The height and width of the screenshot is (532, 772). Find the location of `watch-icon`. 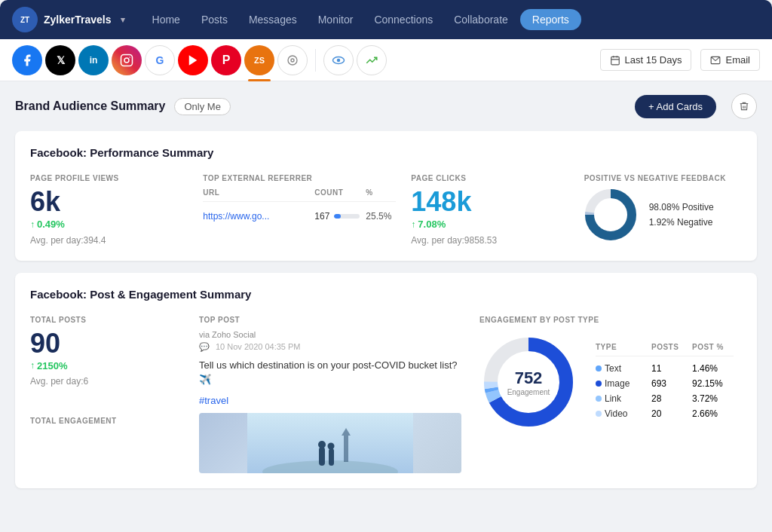

watch-icon is located at coordinates (339, 60).